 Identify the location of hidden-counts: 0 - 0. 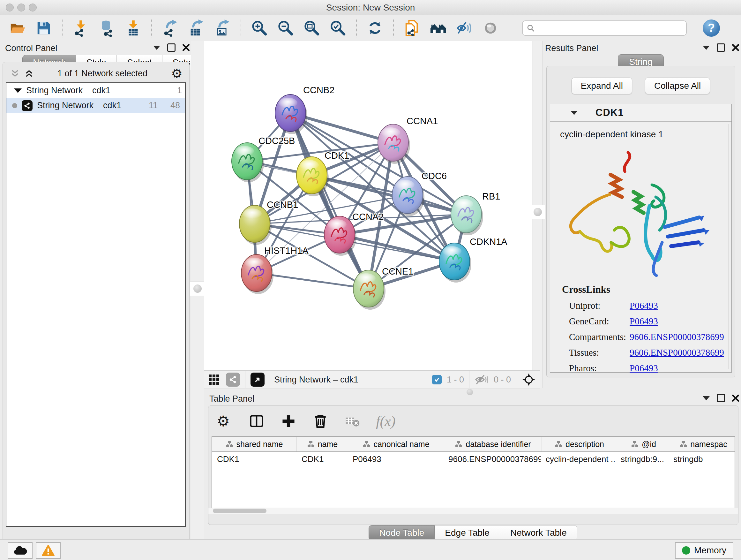
(502, 380).